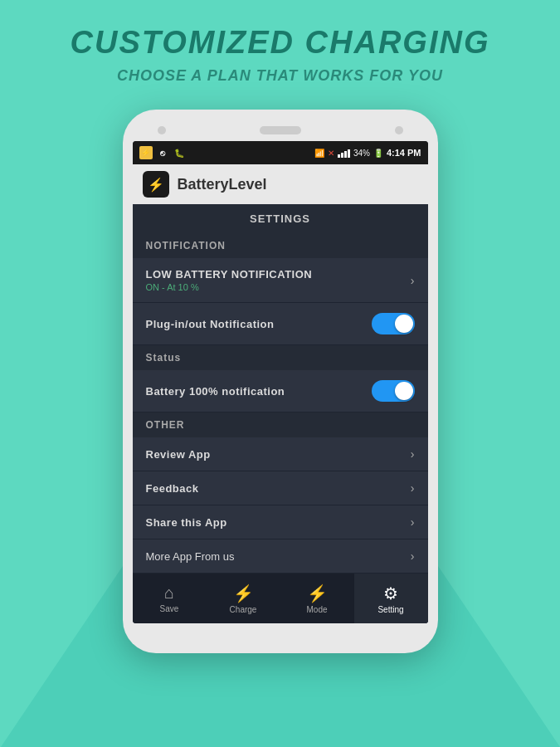 The image size is (560, 747). What do you see at coordinates (259, 324) in the screenshot?
I see `plugin-content: Plug-in/out Notification` at bounding box center [259, 324].